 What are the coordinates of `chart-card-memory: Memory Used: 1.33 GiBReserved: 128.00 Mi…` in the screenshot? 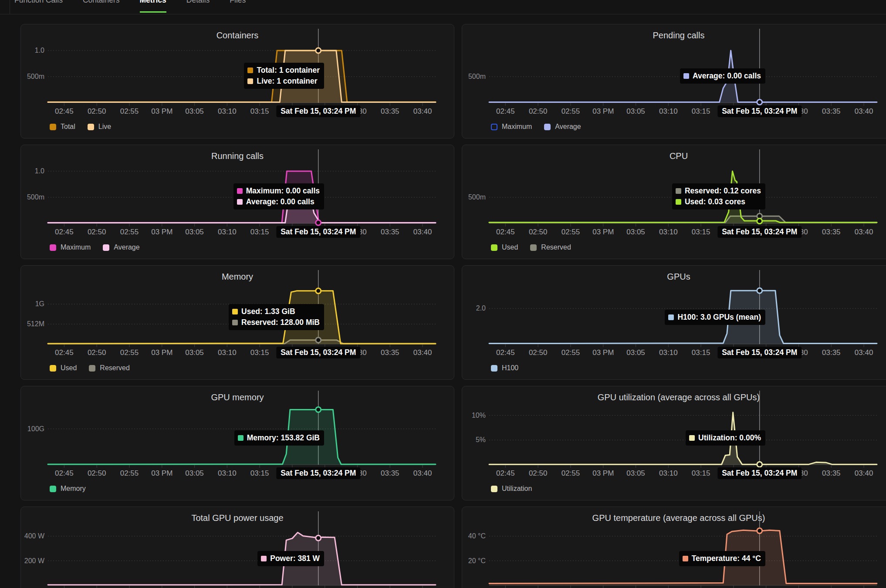 It's located at (237, 322).